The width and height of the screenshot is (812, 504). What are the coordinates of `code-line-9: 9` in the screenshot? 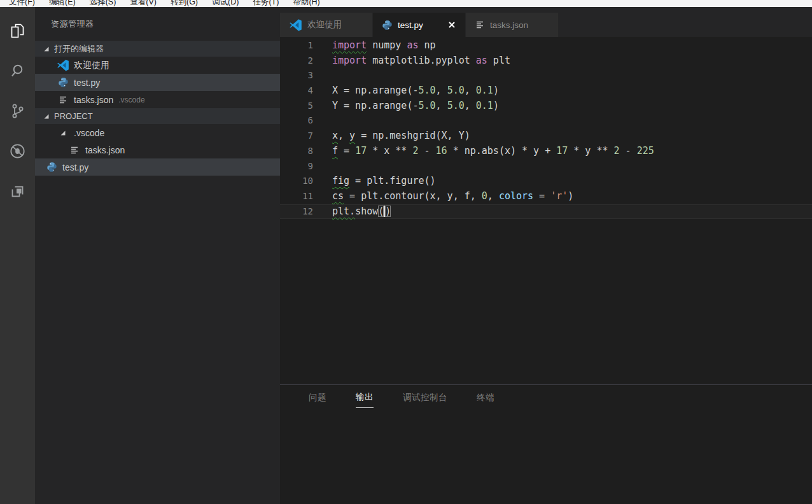 It's located at (546, 167).